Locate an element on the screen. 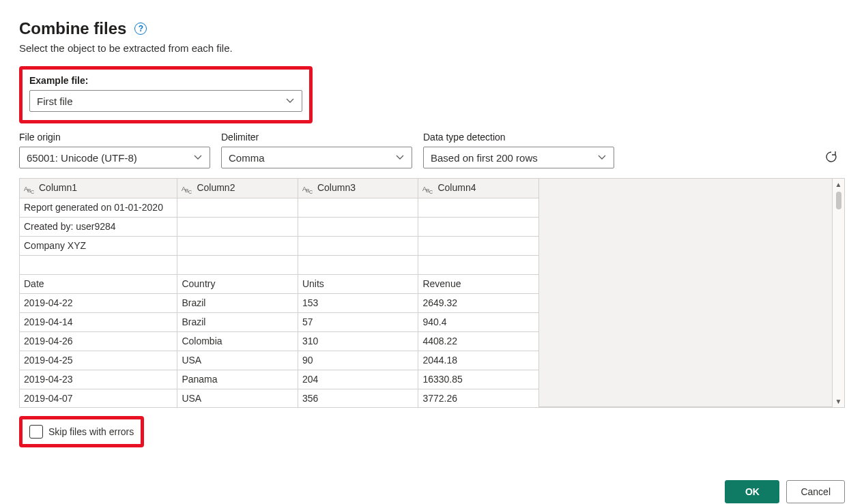 The width and height of the screenshot is (864, 504). table-row: 2019-04-23Panama20416330.85 is located at coordinates (280, 379).